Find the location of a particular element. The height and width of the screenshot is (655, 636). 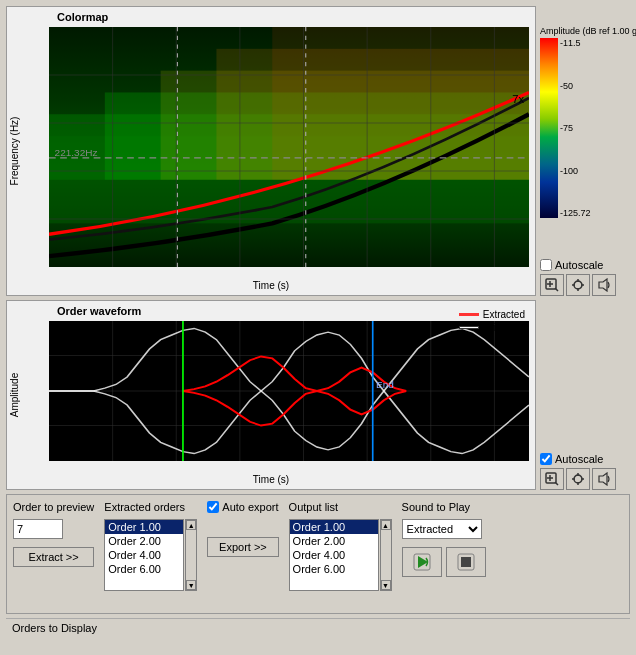

autoscale-top-row: Autoscale is located at coordinates (585, 265).